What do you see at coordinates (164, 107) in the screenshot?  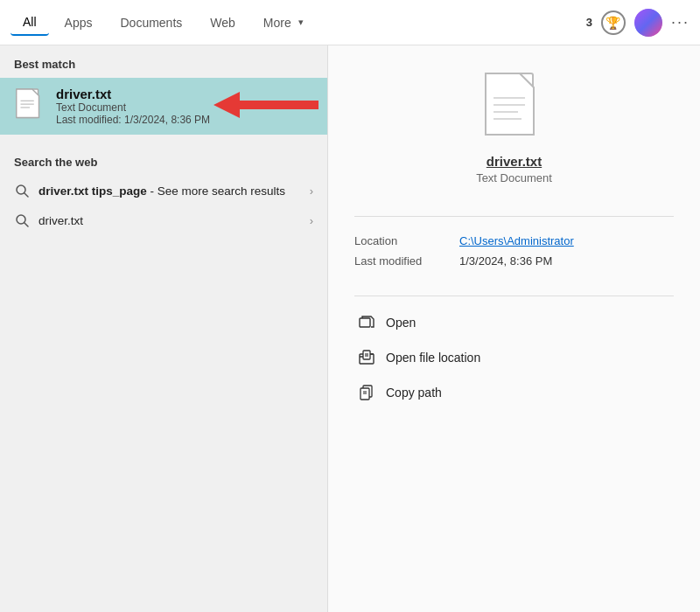 I see `best-match-item: driver.txt Text Document Last modified: …` at bounding box center [164, 107].